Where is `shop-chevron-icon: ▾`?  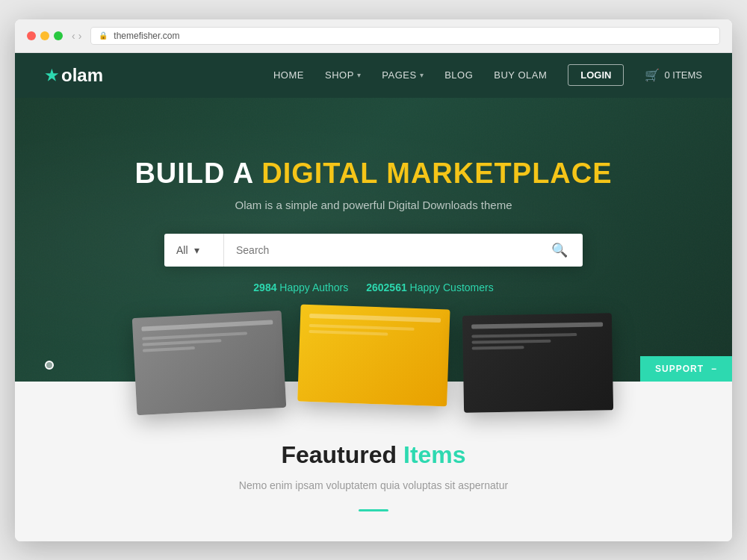 shop-chevron-icon: ▾ is located at coordinates (359, 75).